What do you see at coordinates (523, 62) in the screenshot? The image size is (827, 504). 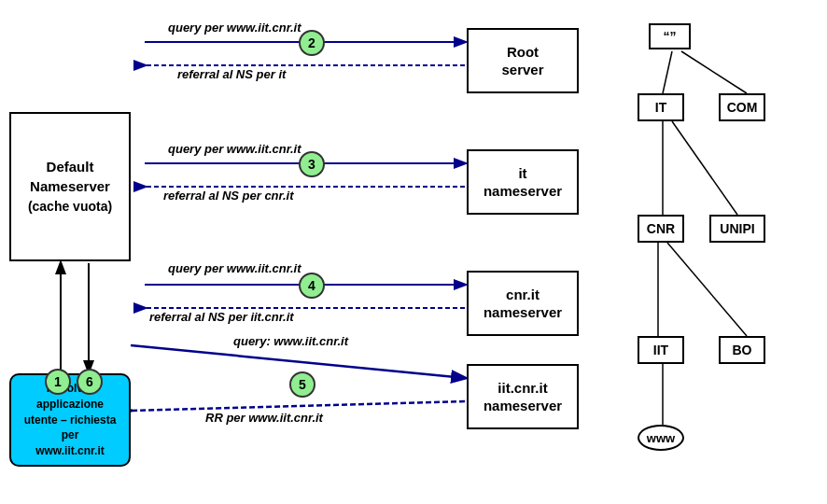 I see `root-server-label: Root server` at bounding box center [523, 62].